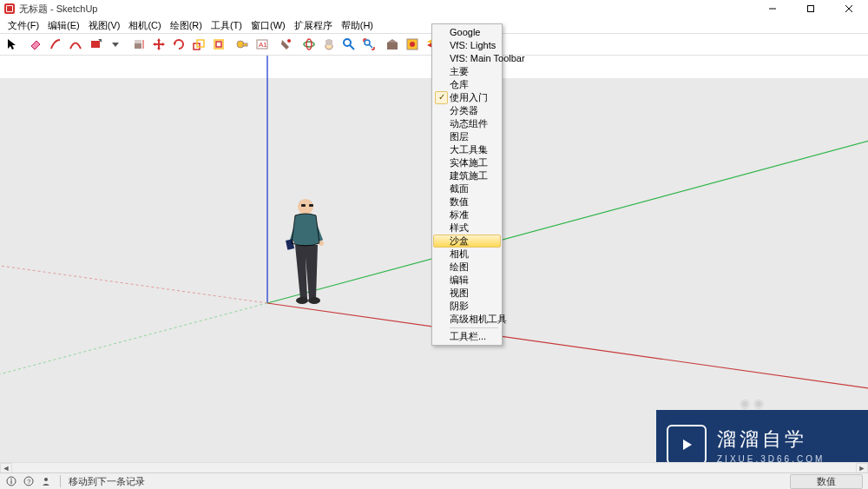  I want to click on cm-item-classifier: 分类器, so click(467, 111).